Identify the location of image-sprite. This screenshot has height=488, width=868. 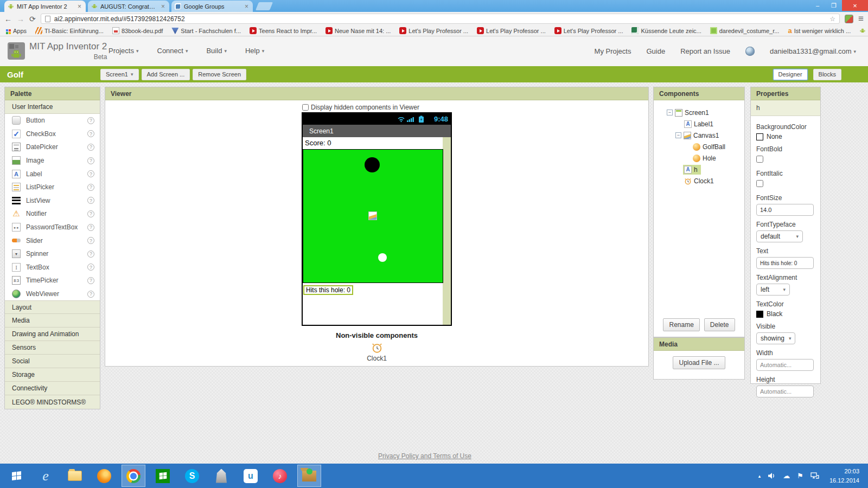
(373, 216).